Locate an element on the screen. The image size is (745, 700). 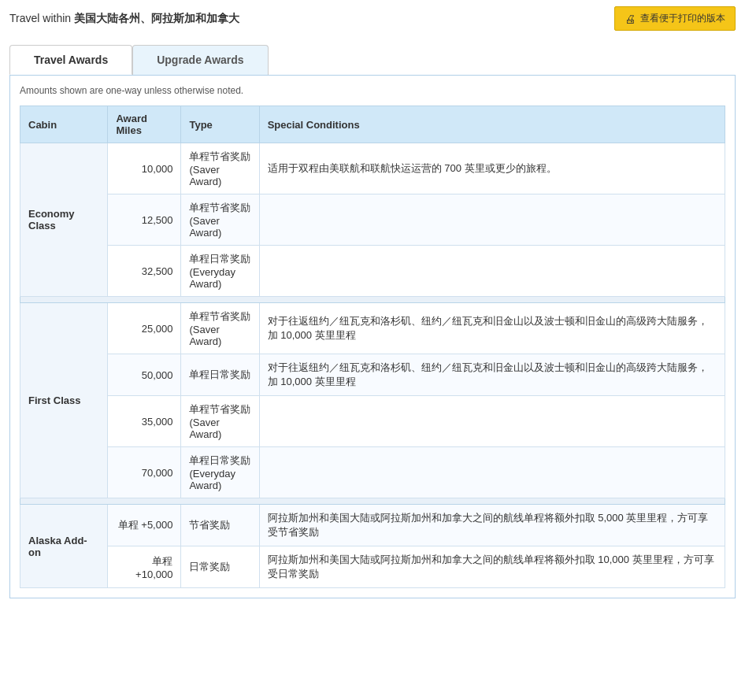
table-row: First Class25,000单程节省奖励 (Saver Award)对于往… is located at coordinates (373, 329).